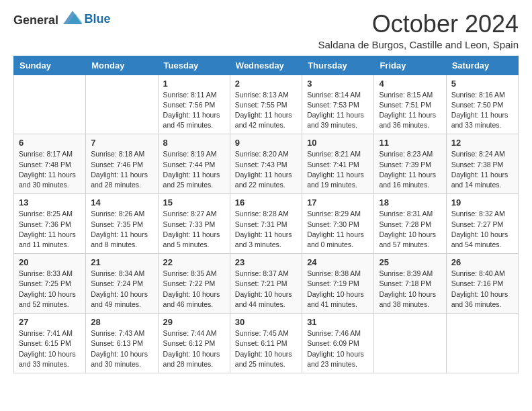  Describe the element at coordinates (50, 349) in the screenshot. I see `day-info: Sunrise: 7:41 AM Sunset: 6:15 PM Dayligh…` at that location.